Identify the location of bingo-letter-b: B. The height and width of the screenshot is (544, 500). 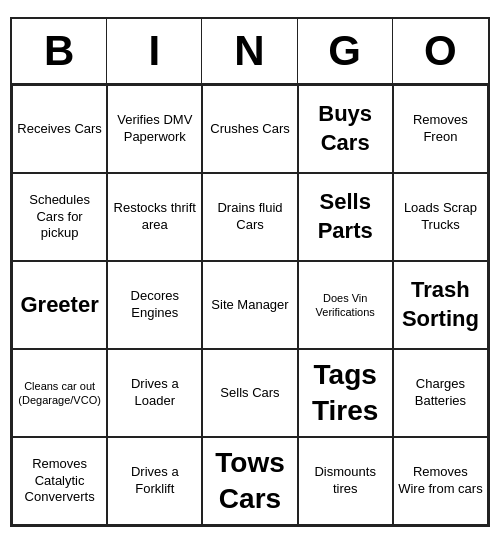
(60, 51).